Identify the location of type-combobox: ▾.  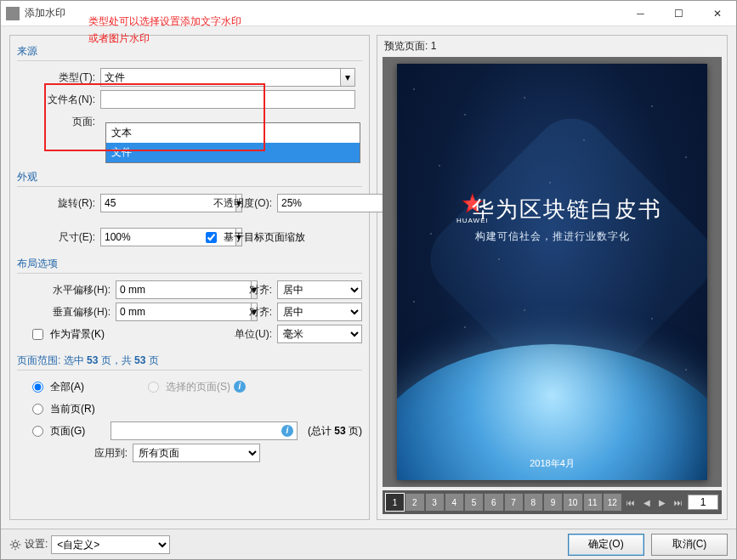
(228, 77).